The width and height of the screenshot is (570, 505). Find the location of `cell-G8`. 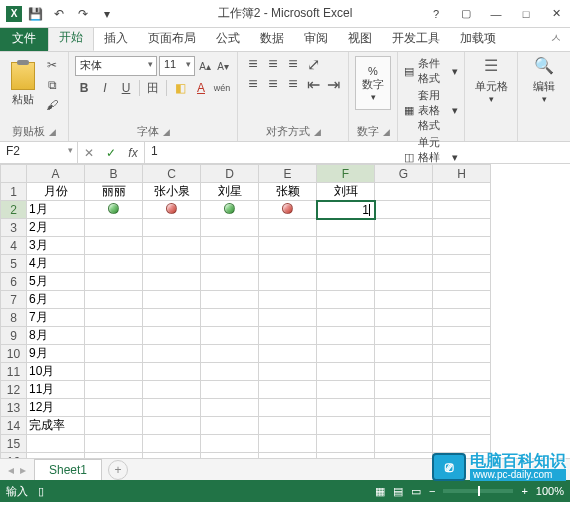

cell-G8 is located at coordinates (404, 318).